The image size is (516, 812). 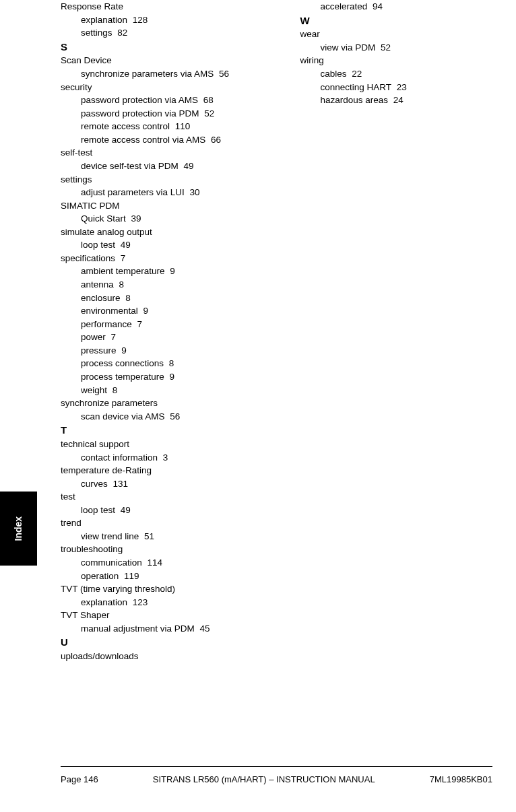 I want to click on index-page-ref: 24, so click(x=397, y=100).